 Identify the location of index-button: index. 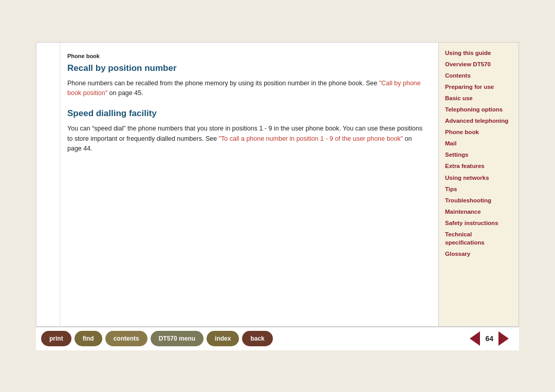
(223, 339).